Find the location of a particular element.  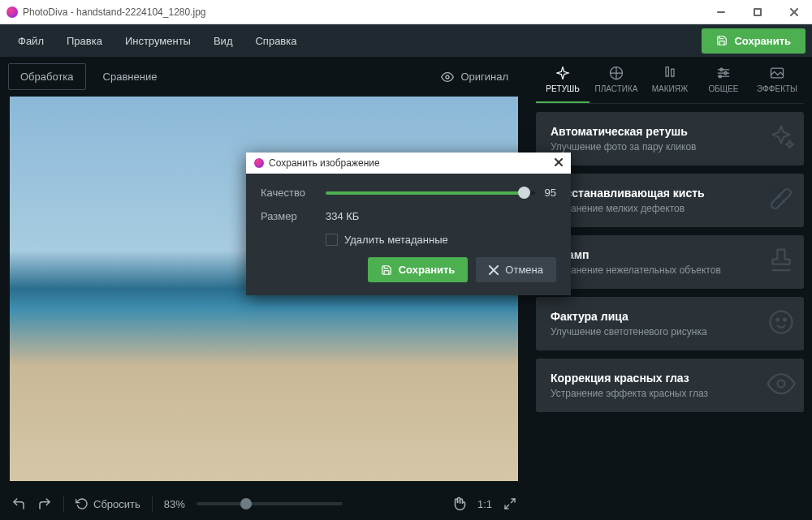

zoom-value: 83% is located at coordinates (175, 505).